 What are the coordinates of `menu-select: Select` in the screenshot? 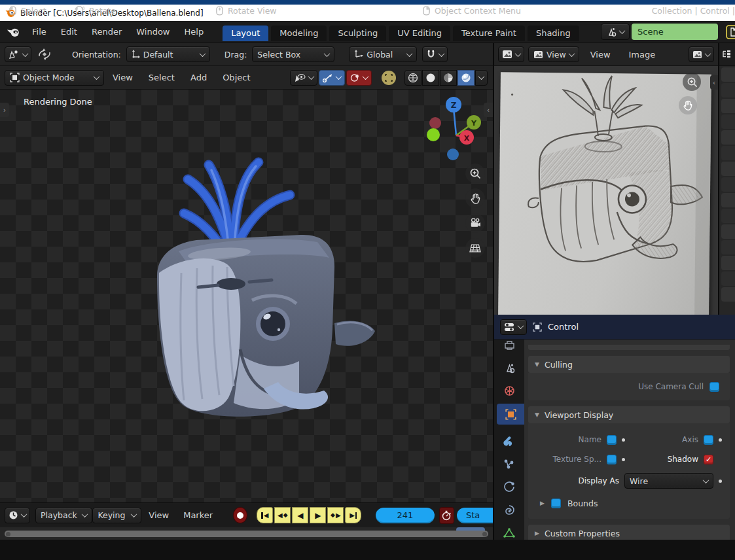 It's located at (162, 77).